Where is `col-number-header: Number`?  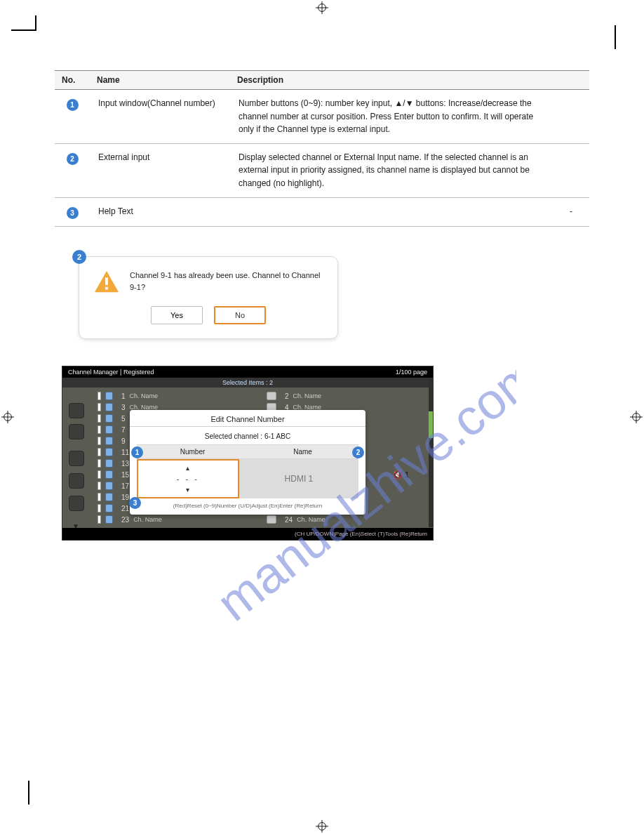 col-number-header: Number is located at coordinates (192, 452).